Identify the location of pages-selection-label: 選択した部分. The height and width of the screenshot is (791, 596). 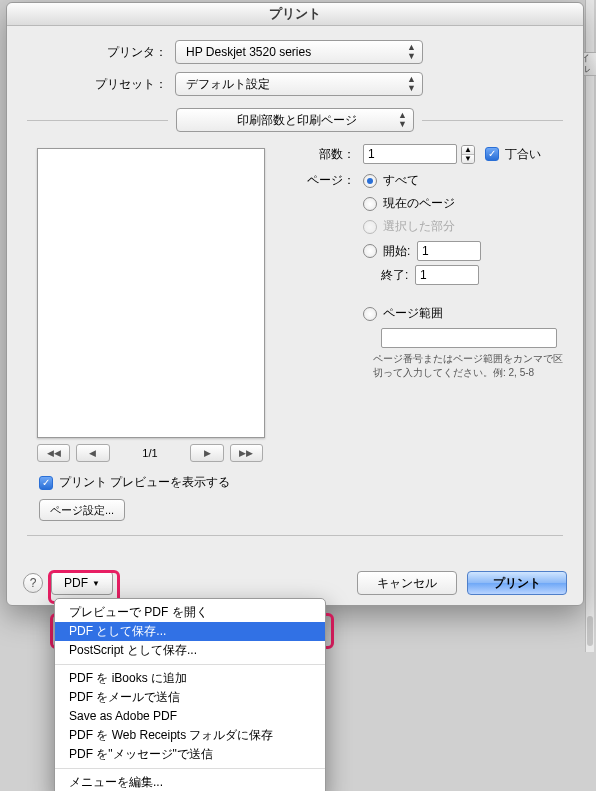
(419, 226).